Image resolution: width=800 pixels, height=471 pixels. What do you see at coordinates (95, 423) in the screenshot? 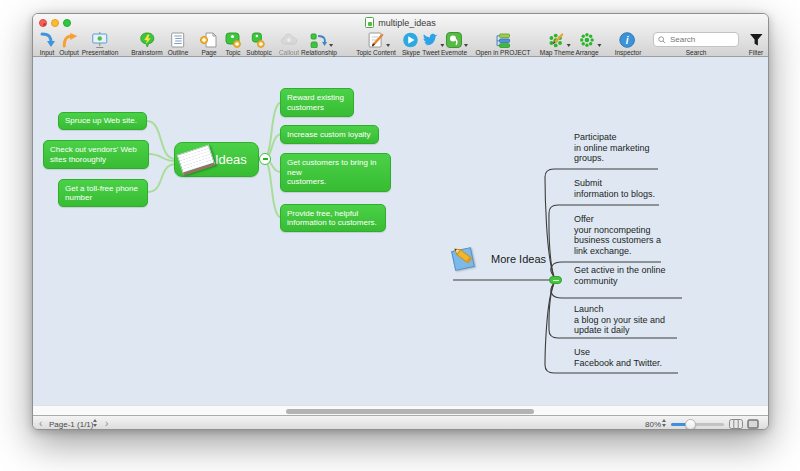
I see `page-stepper` at bounding box center [95, 423].